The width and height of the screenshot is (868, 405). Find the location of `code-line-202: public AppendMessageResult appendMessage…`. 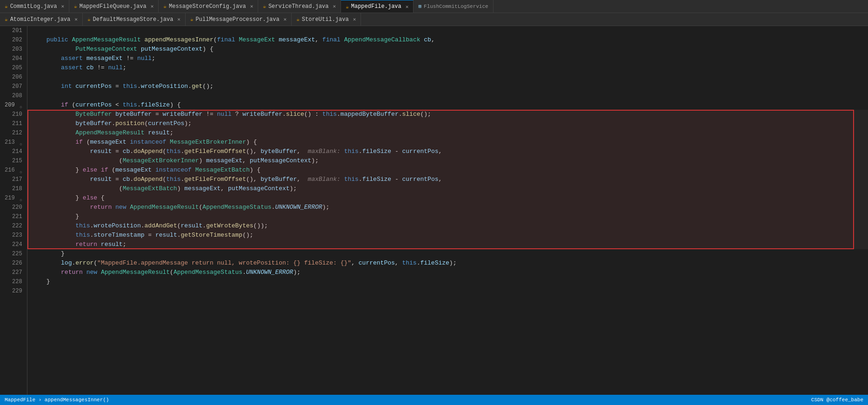

code-line-202: public AppendMessageResult appendMessage… is located at coordinates (447, 40).